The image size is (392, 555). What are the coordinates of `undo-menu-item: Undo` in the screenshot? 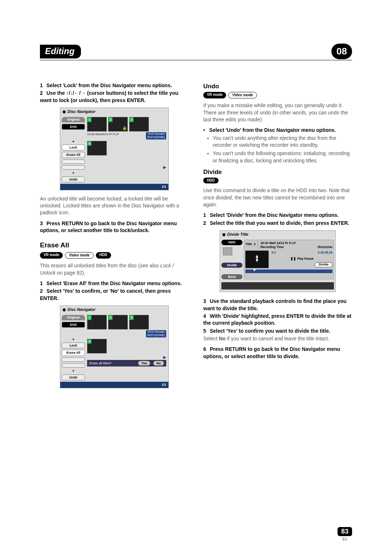 It's located at (73, 179).